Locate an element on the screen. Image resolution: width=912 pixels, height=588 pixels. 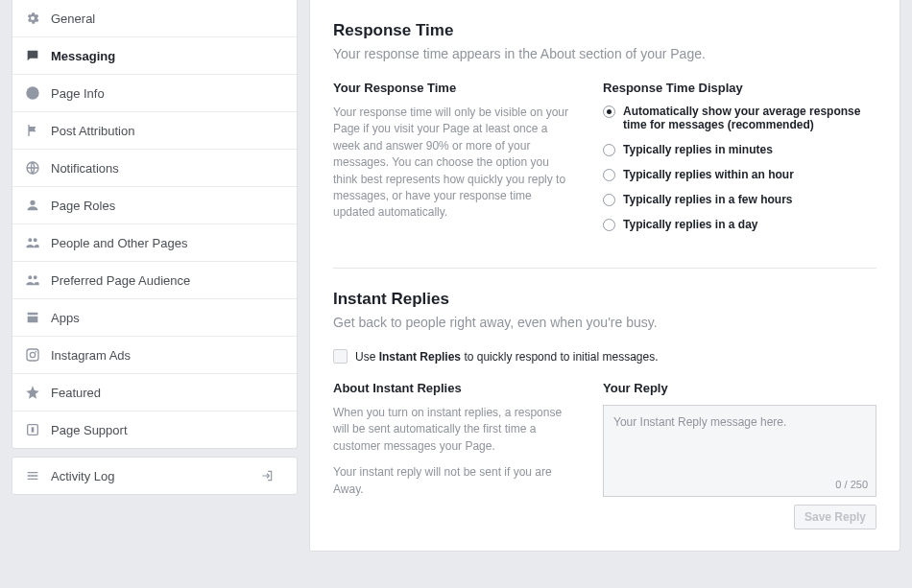
instant-replies-title: Instant Replies is located at coordinates (605, 299).